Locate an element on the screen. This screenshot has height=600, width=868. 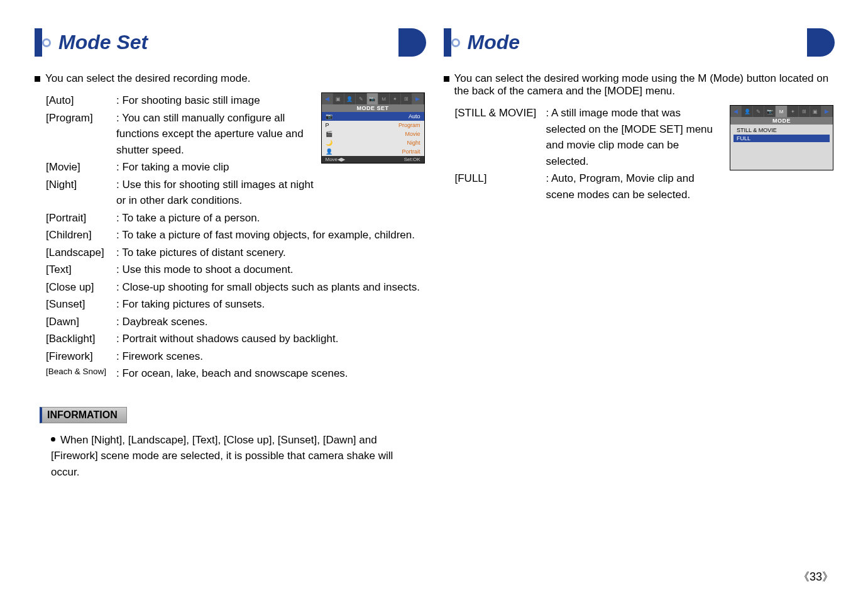
mode-row: [Firework]: Firework scenes. is located at coordinates (235, 357).